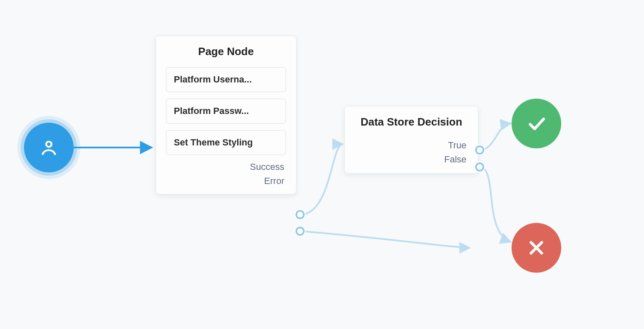  Describe the element at coordinates (411, 140) in the screenshot. I see `decision-node-card: Data Store Decision True False` at that location.